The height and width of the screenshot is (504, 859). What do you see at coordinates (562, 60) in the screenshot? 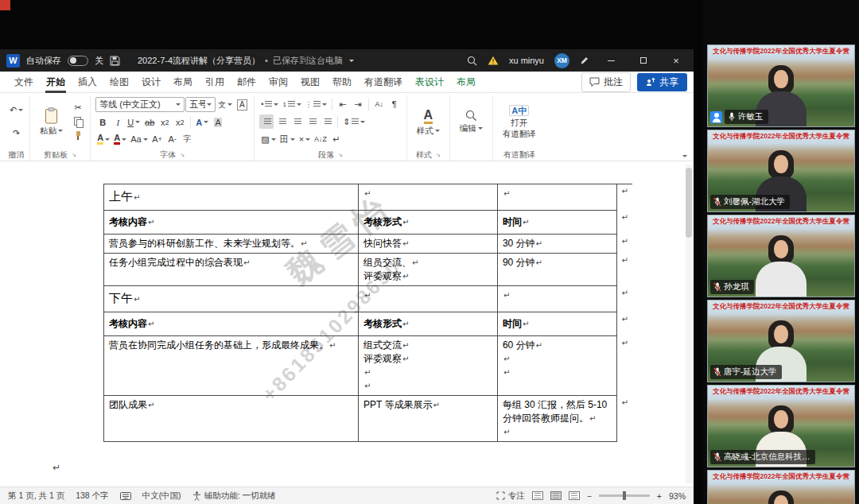
I see `user-avatar: XM` at bounding box center [562, 60].